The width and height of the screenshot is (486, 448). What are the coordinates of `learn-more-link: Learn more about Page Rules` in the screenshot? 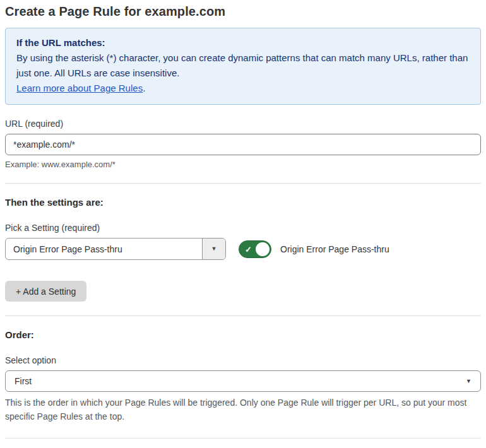 It's located at (80, 88).